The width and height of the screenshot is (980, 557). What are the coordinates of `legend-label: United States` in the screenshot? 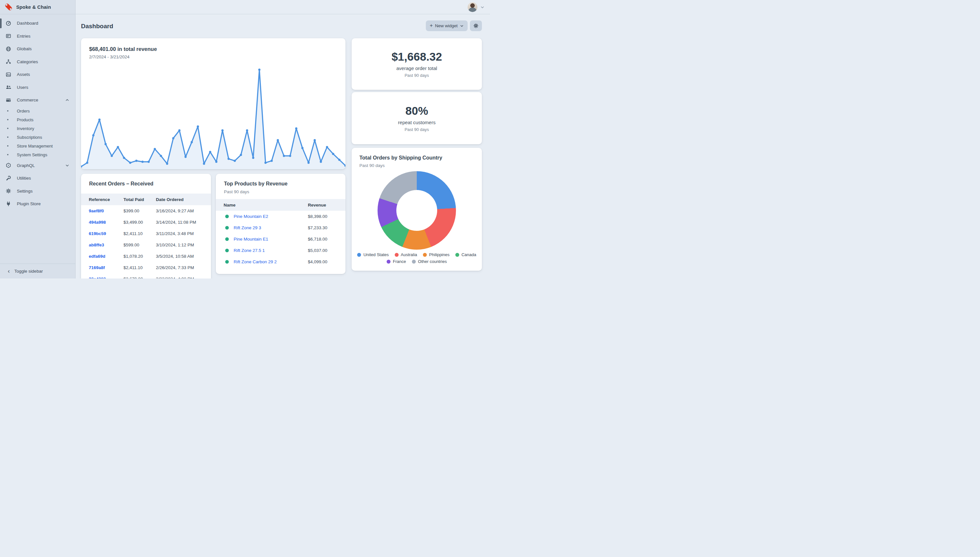 It's located at (376, 255).